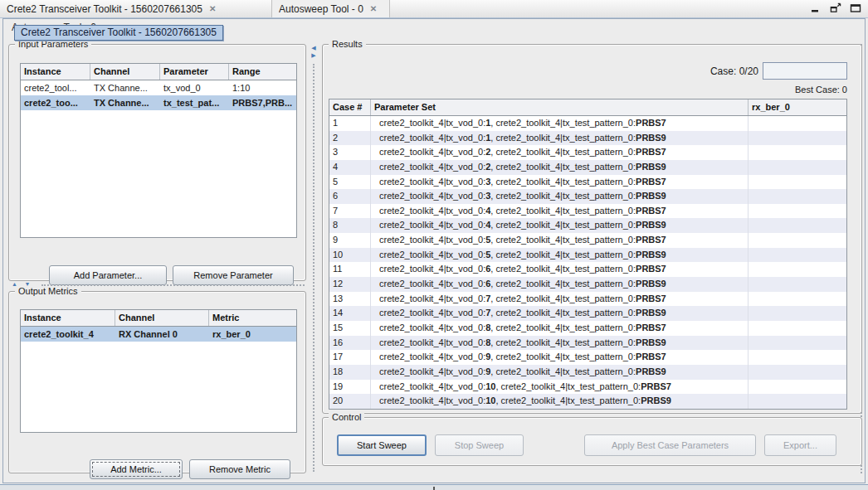 Image resolution: width=868 pixels, height=490 pixels. What do you see at coordinates (125, 88) in the screenshot?
I see `cell: TX Channe...` at bounding box center [125, 88].